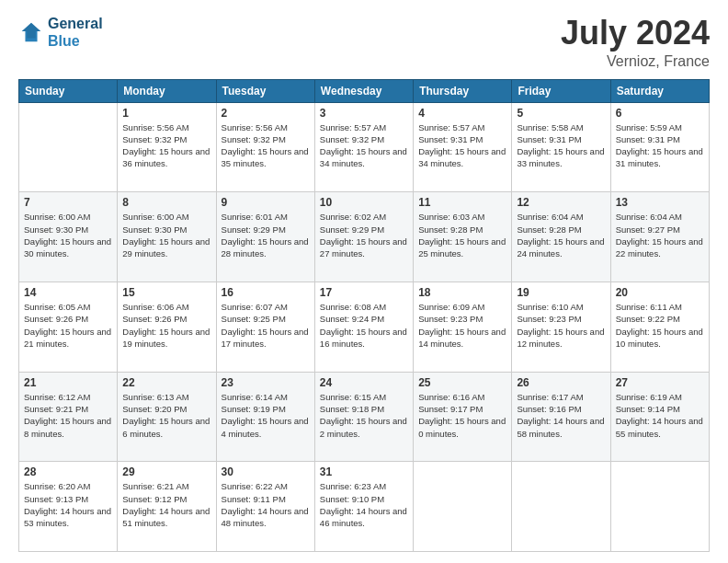 Image resolution: width=728 pixels, height=563 pixels. What do you see at coordinates (364, 90) in the screenshot?
I see `col-wednesday: Wednesday` at bounding box center [364, 90].